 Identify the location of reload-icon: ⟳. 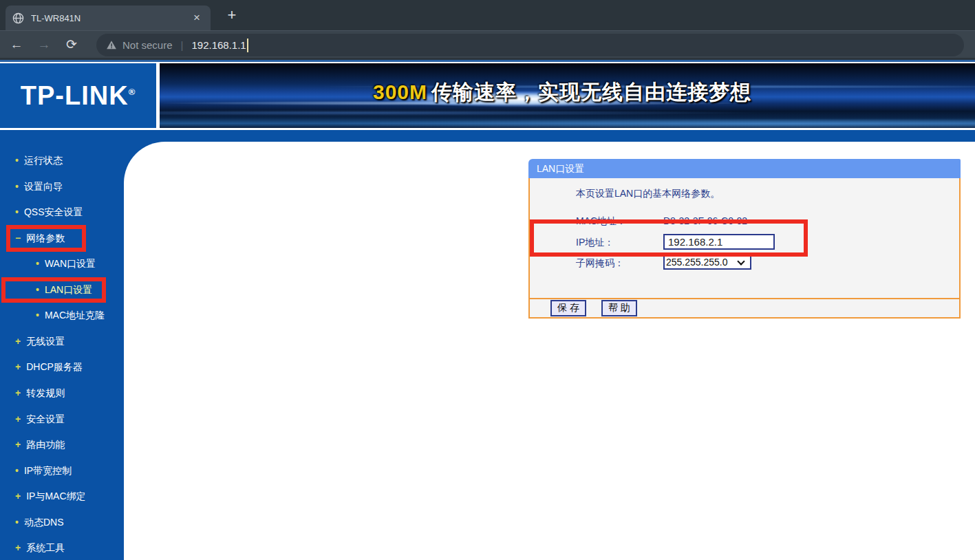
(72, 45).